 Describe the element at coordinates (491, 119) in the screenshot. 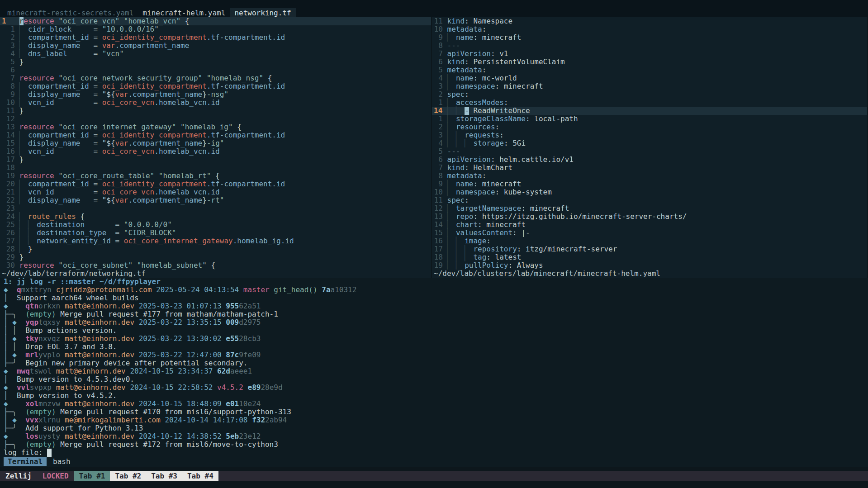

I see `token: storageClassName` at that location.